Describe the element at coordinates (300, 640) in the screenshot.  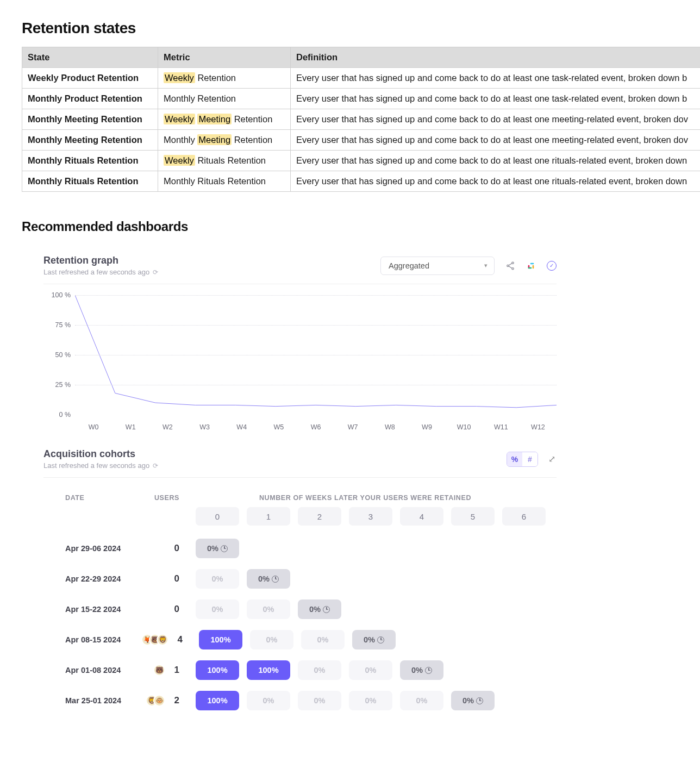
I see `cohort-row: Apr 08-15 2024🦊🐻🦁4100%0%0%0%` at that location.